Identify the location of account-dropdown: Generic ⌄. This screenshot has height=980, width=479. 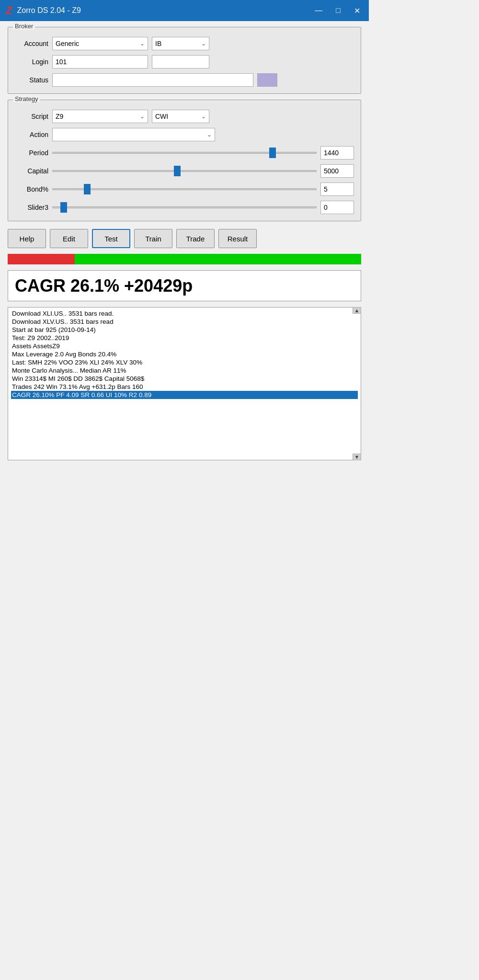
(100, 44).